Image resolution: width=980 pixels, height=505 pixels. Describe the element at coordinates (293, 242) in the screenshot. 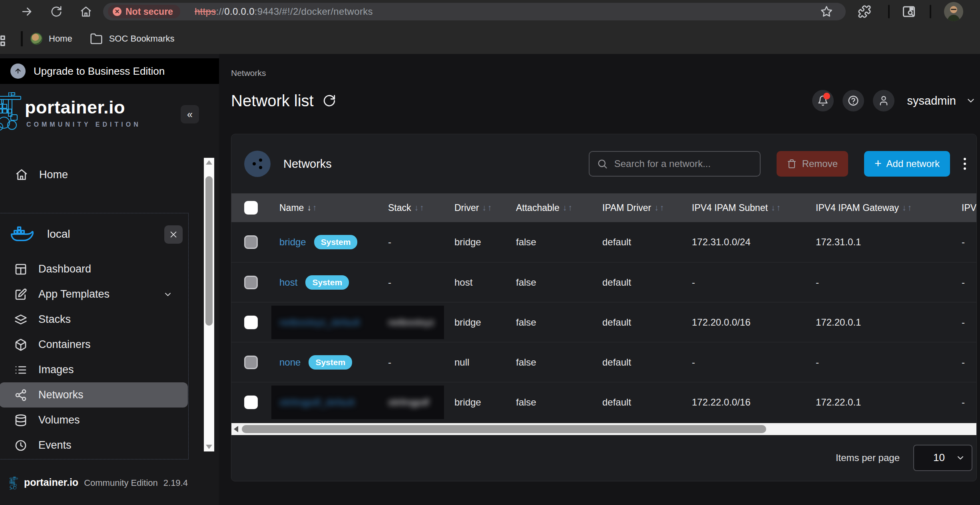

I see `network-name-link: bridge` at that location.